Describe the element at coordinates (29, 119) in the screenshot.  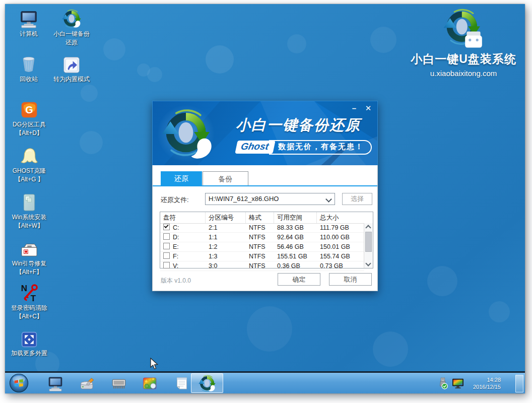
I see `desktop-icon-dg-partition-tool: G DG分区工具 【Alt+D】` at that location.